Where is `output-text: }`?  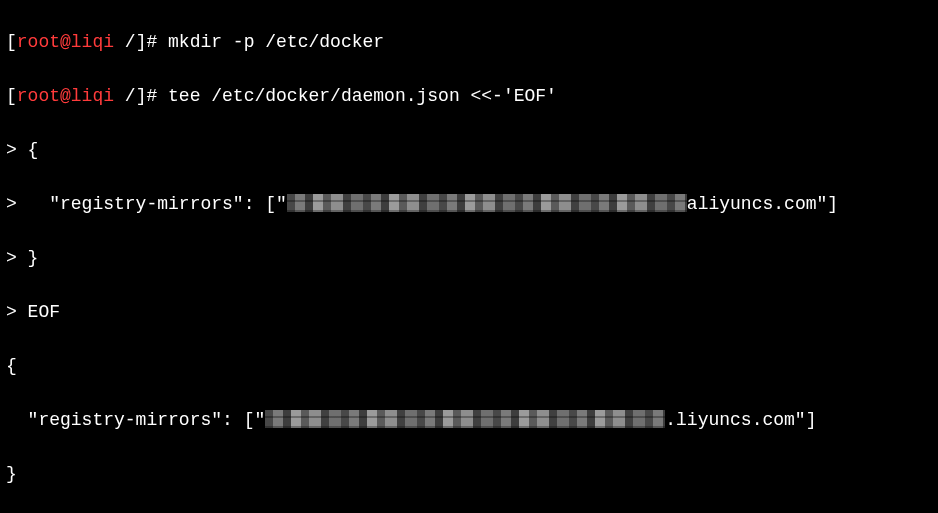 output-text: } is located at coordinates (12, 474).